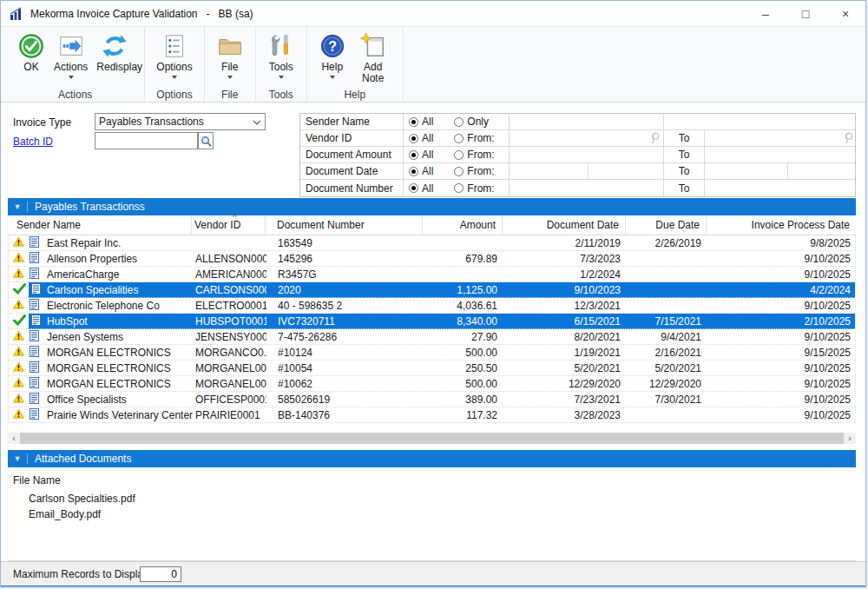 This screenshot has height=589, width=868. I want to click on toolbar-group-options: OptionsOptions, so click(174, 64).